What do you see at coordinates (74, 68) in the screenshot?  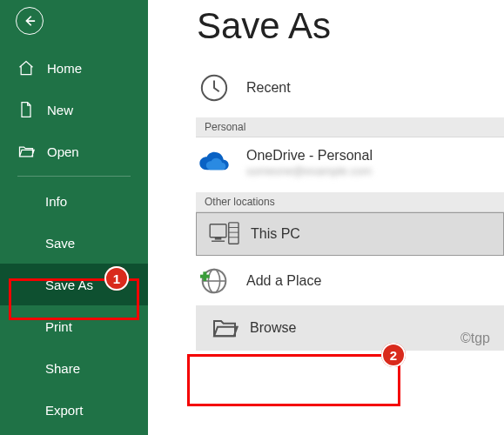 I see `nav-home: Home` at bounding box center [74, 68].